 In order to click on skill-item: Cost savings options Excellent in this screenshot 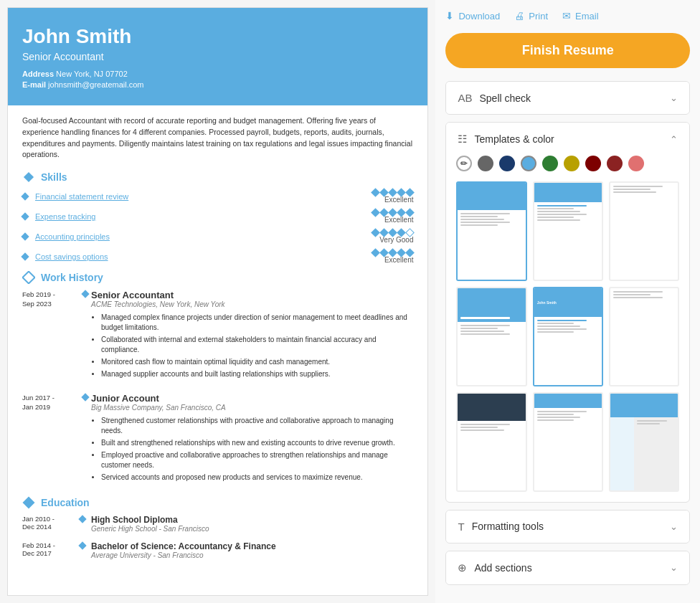, I will do `click(218, 257)`.